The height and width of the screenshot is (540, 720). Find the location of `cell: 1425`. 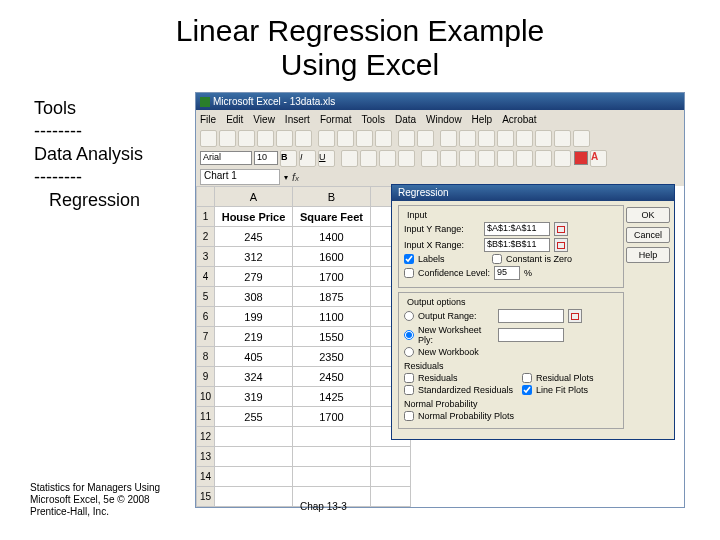

cell: 1425 is located at coordinates (332, 397).